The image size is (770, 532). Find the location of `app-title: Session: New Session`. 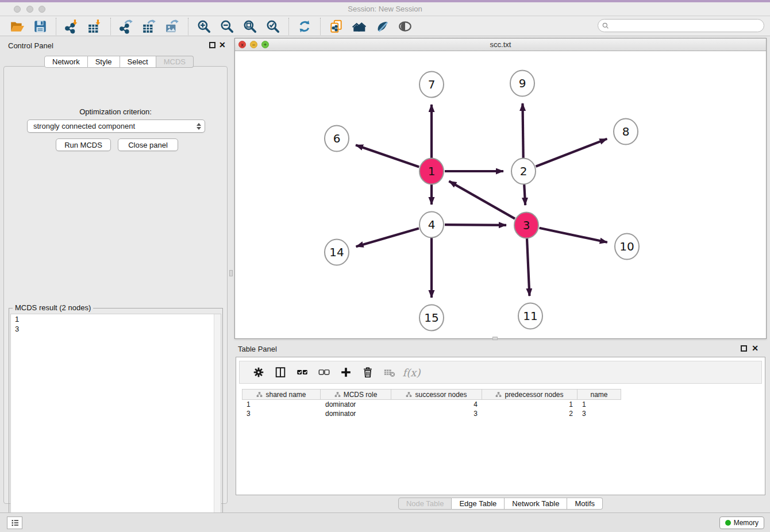

app-title: Session: New Session is located at coordinates (385, 9).